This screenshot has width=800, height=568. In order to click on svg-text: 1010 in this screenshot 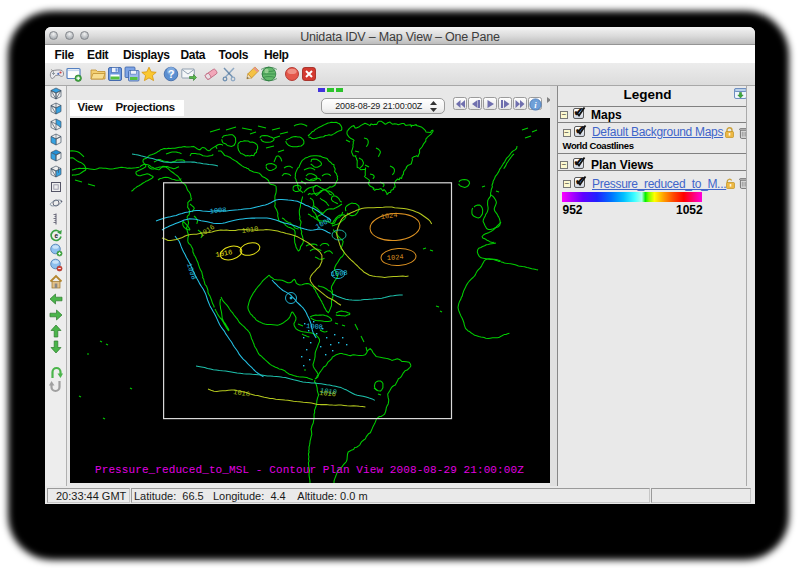, I will do `click(250, 229)`.